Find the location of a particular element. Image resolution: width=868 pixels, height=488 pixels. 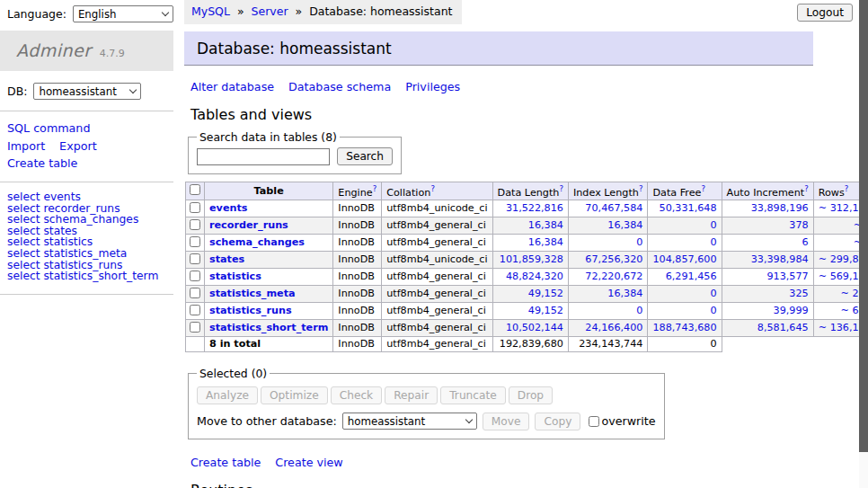

auto-increment-link: 8,581,645 is located at coordinates (784, 327).